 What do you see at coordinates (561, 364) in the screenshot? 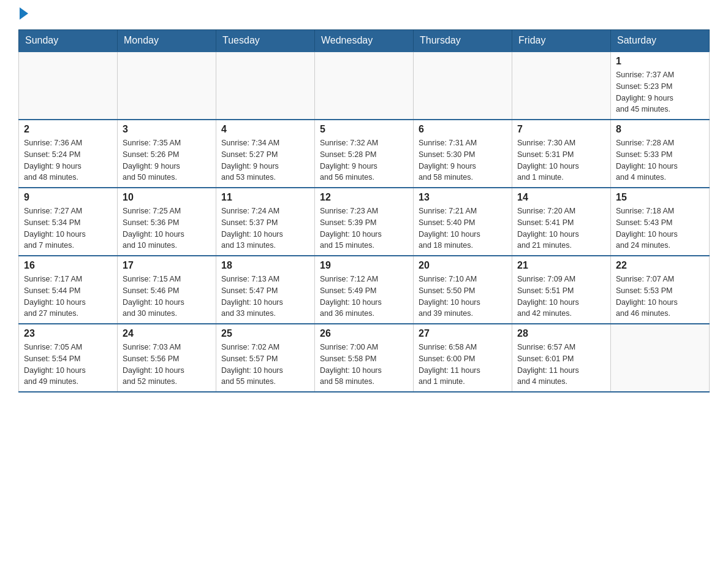
I see `day-info: Sunrise: 6:57 AM Sunset: 6:01 PM Dayligh…` at bounding box center [561, 364].